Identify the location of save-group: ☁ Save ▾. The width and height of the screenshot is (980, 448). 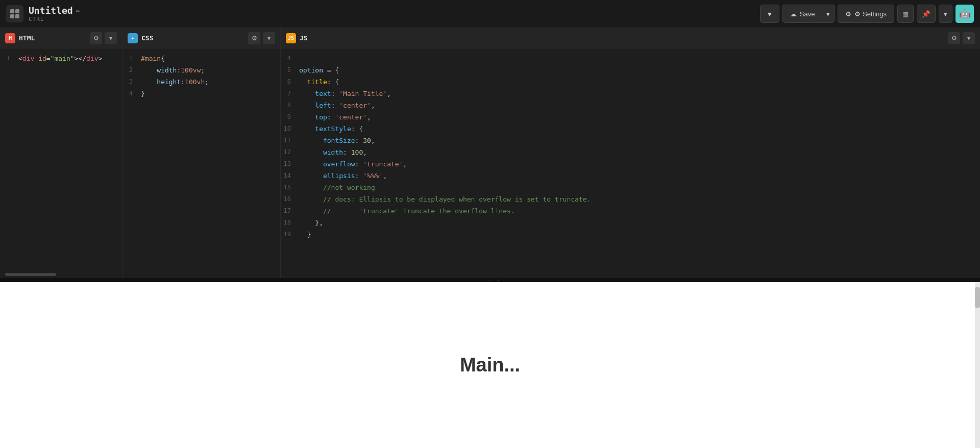
(808, 14).